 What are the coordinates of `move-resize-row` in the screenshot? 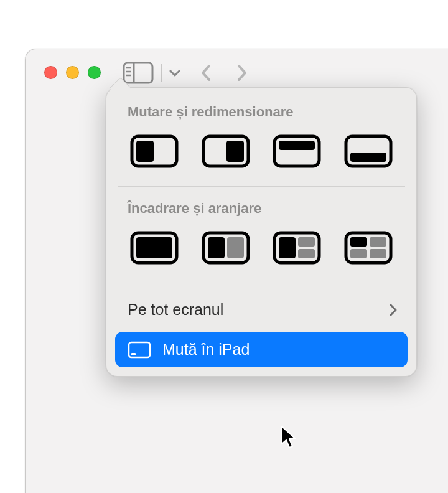 It's located at (261, 158).